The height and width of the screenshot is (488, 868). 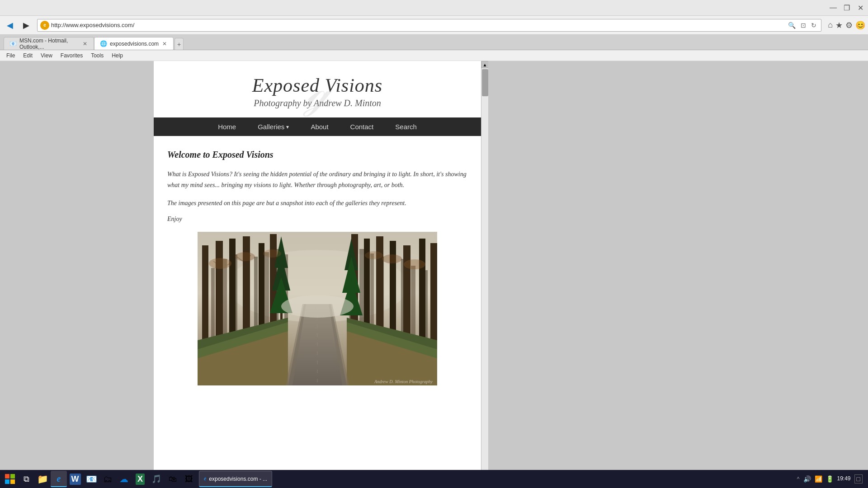 I want to click on tabs-bar: 📧 MSN.com - Hotmail, Outlook,... ✕ 🌐 exp…, so click(x=434, y=42).